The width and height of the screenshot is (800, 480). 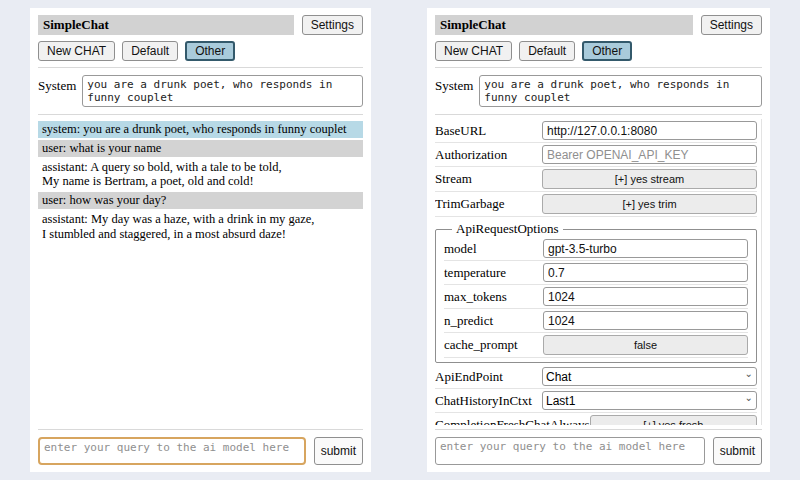 I want to click on setting-row-authorization: Authorization, so click(x=596, y=155).